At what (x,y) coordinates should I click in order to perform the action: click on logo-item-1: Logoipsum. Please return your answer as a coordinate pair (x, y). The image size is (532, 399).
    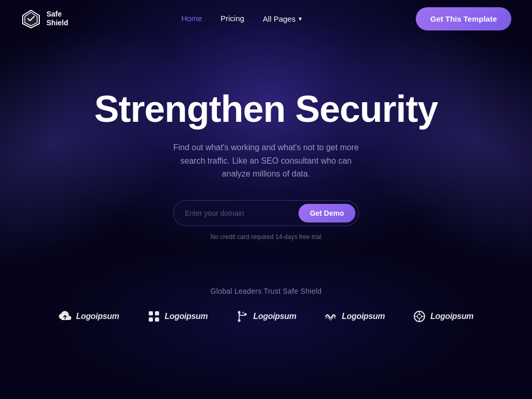
    Looking at the image, I should click on (89, 316).